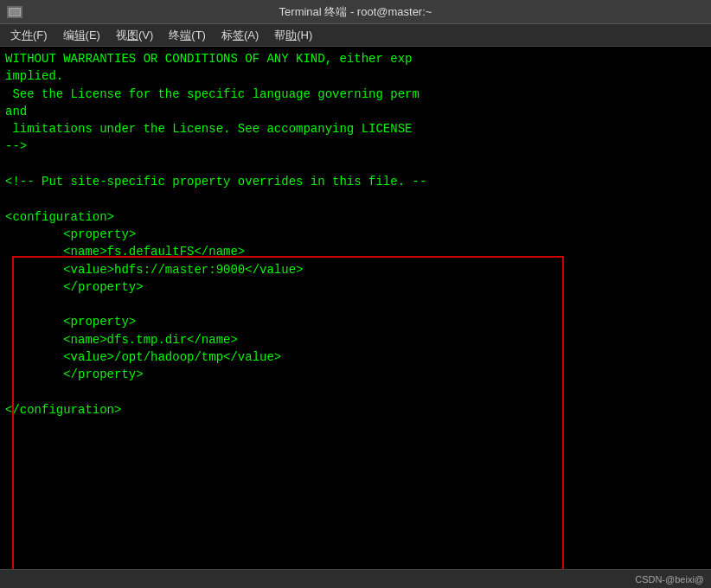  I want to click on menu-tab: 标签(A), so click(240, 35).